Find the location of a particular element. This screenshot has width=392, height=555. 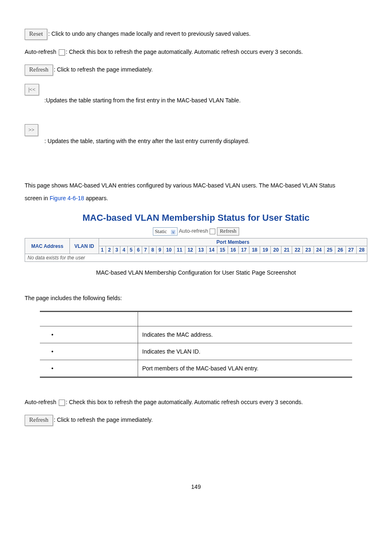

port-col: 24 is located at coordinates (319, 250).